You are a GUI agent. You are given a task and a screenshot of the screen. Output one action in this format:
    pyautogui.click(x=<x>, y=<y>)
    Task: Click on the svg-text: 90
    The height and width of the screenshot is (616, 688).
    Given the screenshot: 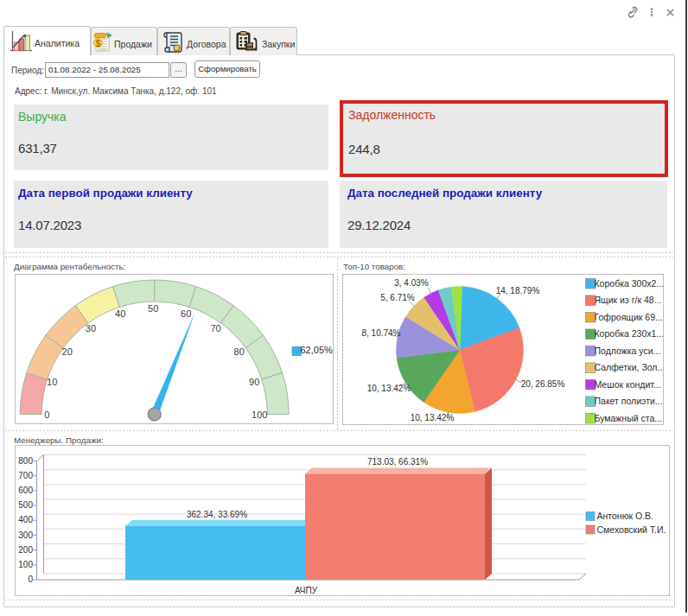 What is the action you would take?
    pyautogui.click(x=254, y=382)
    